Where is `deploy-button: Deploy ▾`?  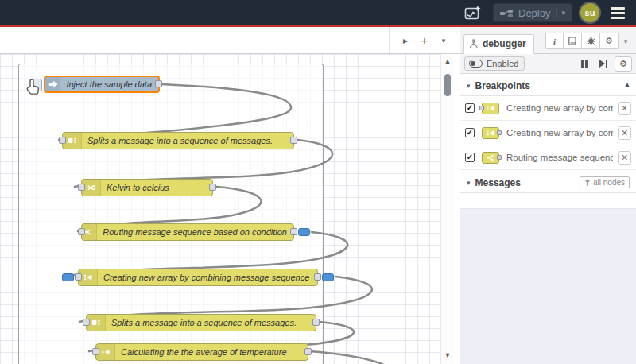 deploy-button: Deploy ▾ is located at coordinates (533, 13).